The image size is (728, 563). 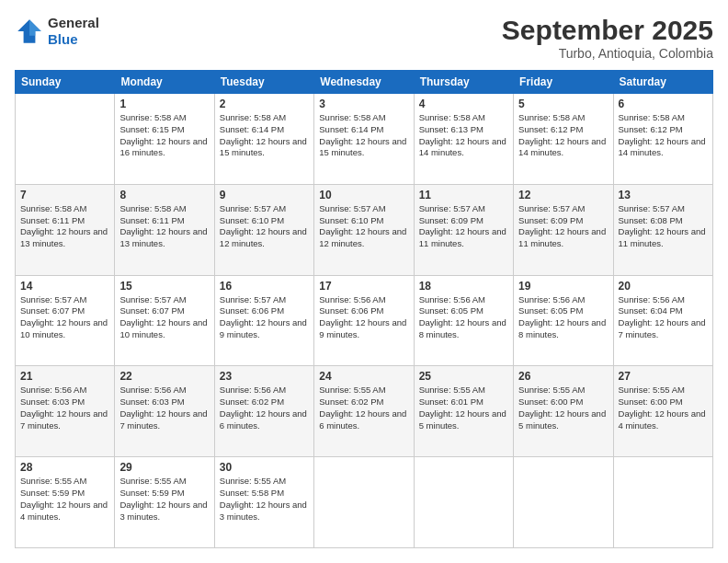 I want to click on calendar-cell: 20Sunrise: 5:56 AMSunset: 6:04 PMDayligh…, so click(x=663, y=320).